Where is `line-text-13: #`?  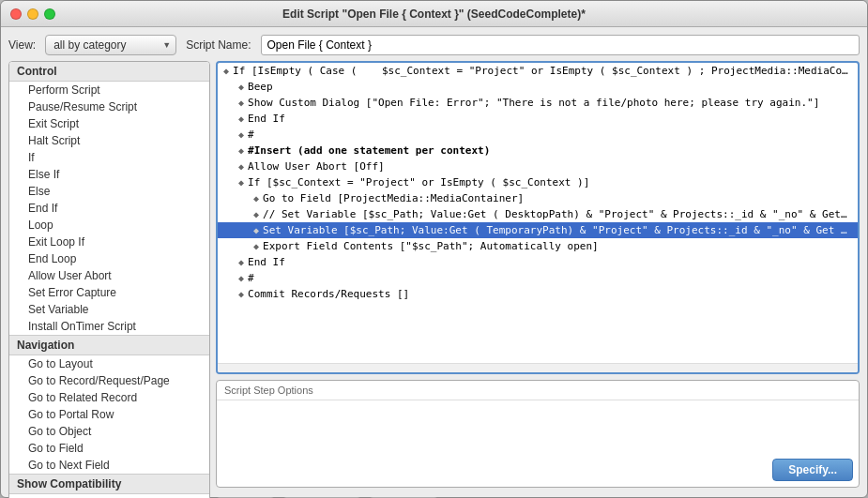
line-text-13: # is located at coordinates (550, 278).